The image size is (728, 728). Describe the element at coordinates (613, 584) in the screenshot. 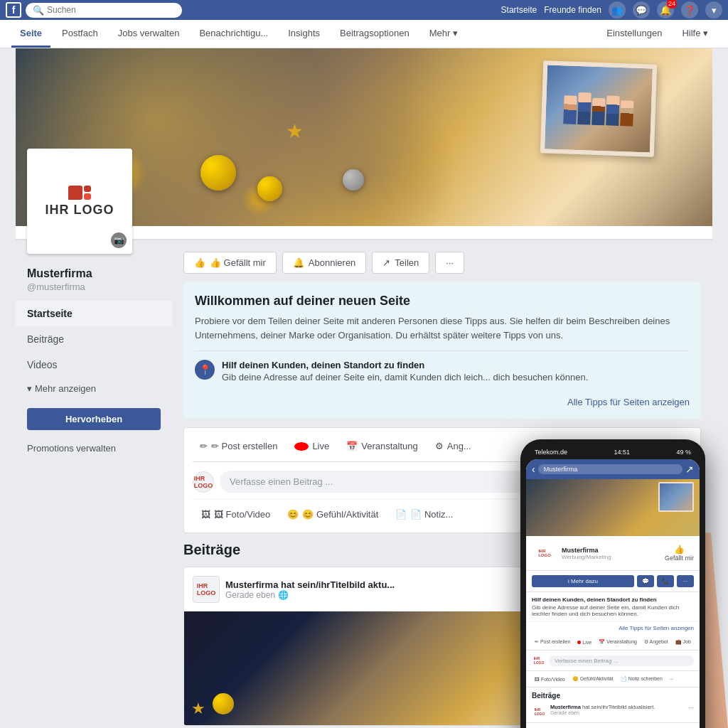

I see `phone-mockup-overlay: Telekom.de 14:51 49 % ‹ Musterfirma ↗` at that location.